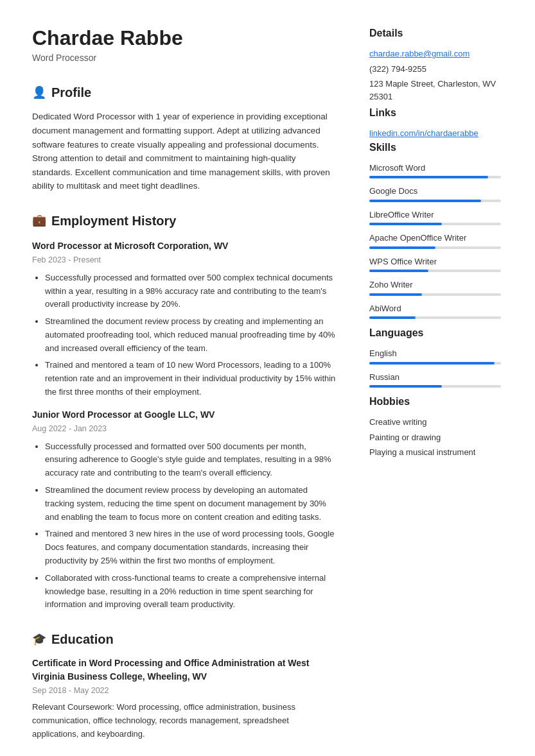 The height and width of the screenshot is (756, 535). I want to click on lang-item: English, so click(435, 356).